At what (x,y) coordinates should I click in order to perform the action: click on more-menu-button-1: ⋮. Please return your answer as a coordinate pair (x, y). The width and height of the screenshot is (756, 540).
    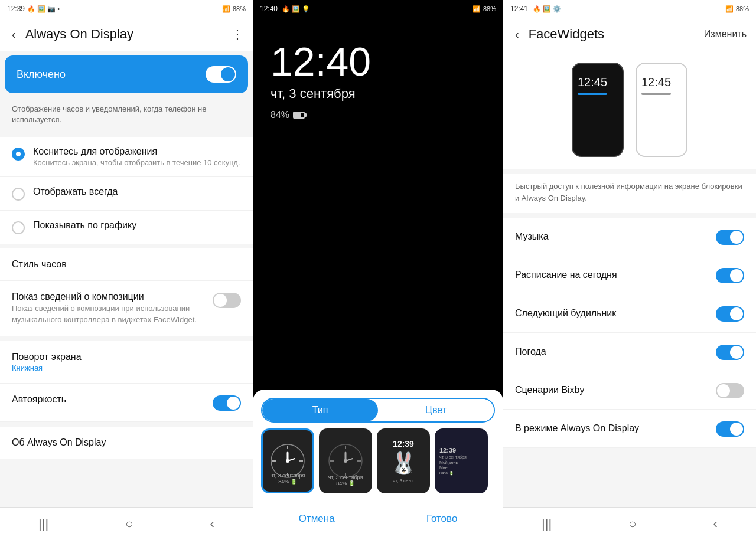
    Looking at the image, I should click on (237, 34).